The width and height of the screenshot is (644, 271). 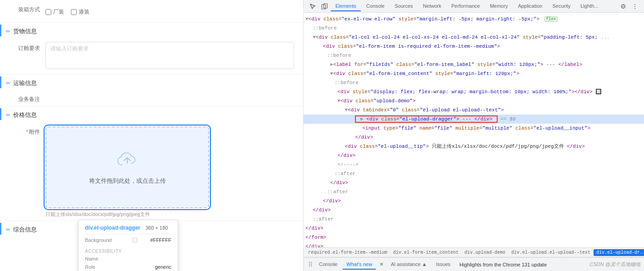 I want to click on breadcrumb-bar: required.el-form-item--medium div.el-for…, so click(x=474, y=252).